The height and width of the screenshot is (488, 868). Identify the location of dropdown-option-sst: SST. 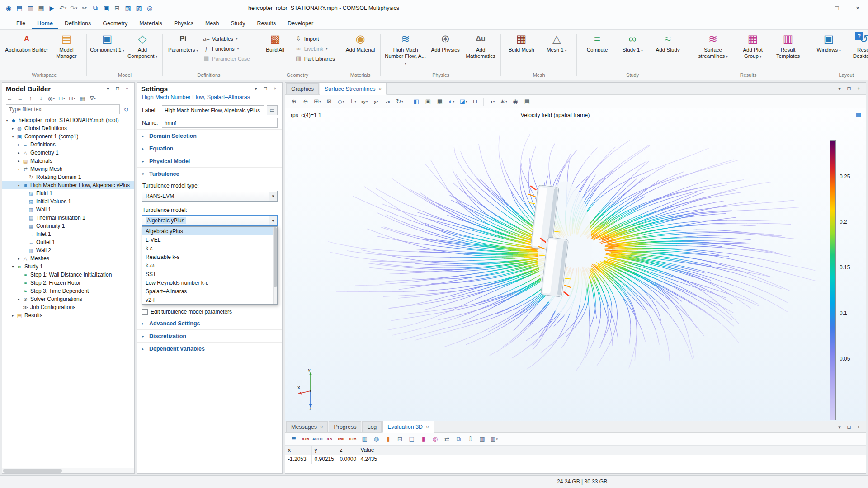
(210, 274).